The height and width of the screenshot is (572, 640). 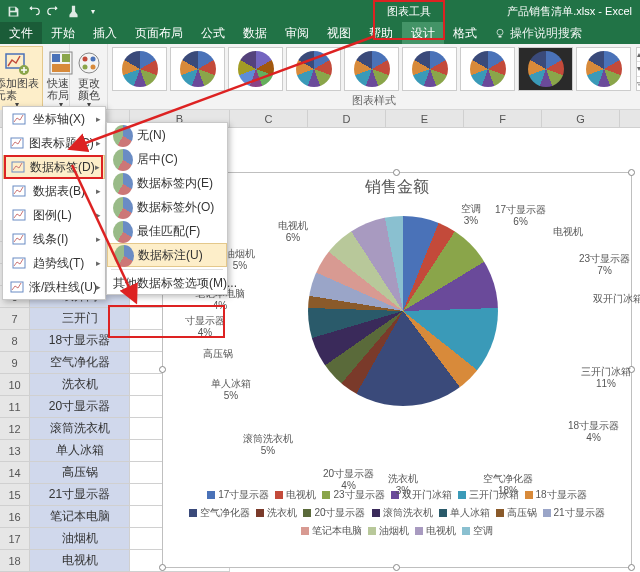 What do you see at coordinates (15, 319) in the screenshot?
I see `row-header: 7` at bounding box center [15, 319].